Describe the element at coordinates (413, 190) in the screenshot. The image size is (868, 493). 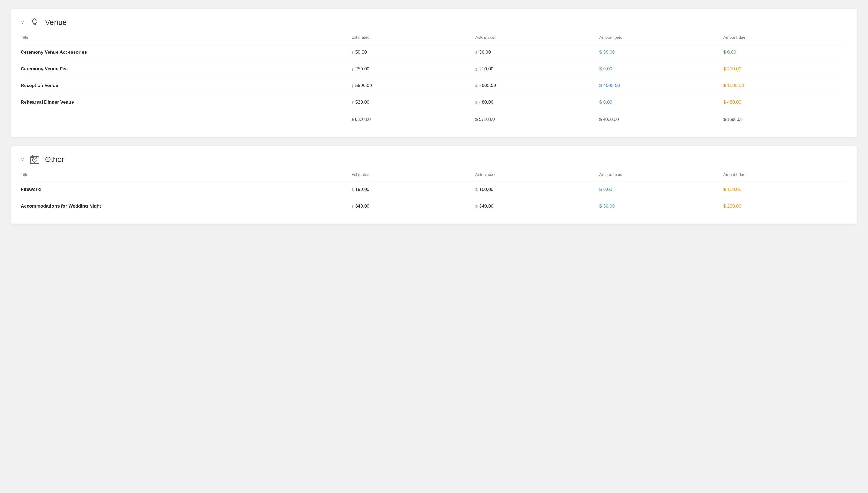
I see `row-estimated: $ 150.00` at that location.